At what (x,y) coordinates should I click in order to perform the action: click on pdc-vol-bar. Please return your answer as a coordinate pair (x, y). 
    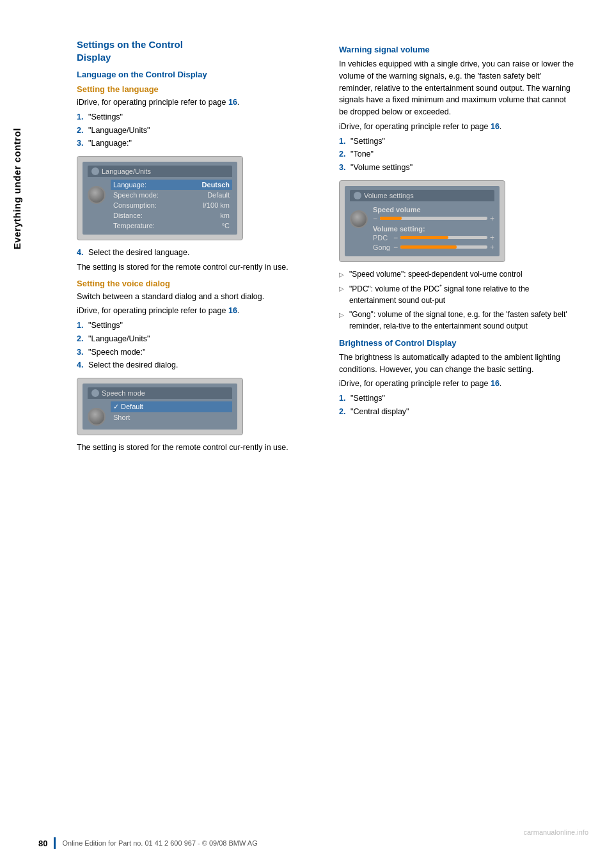
    Looking at the image, I should click on (444, 238).